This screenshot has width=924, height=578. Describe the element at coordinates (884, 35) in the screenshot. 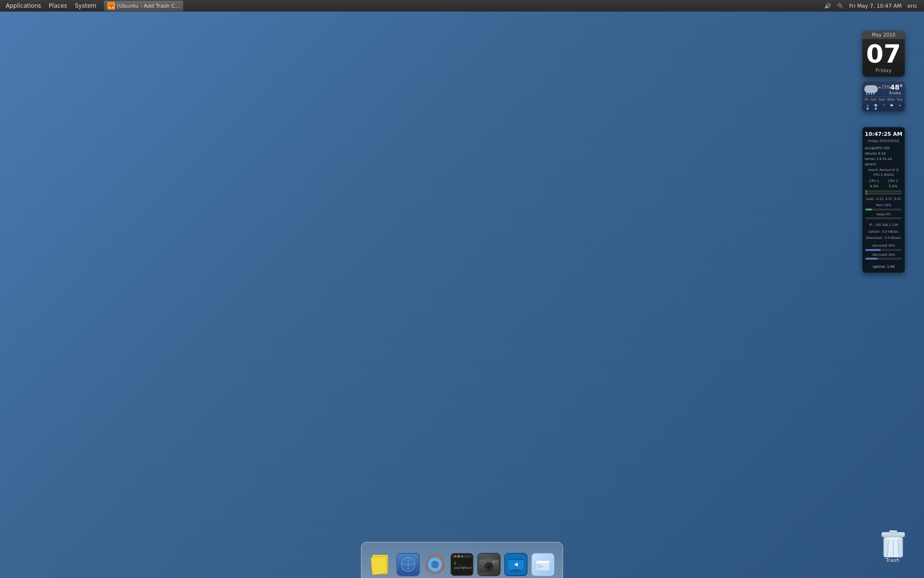

I see `calendar-month: May 2010` at that location.